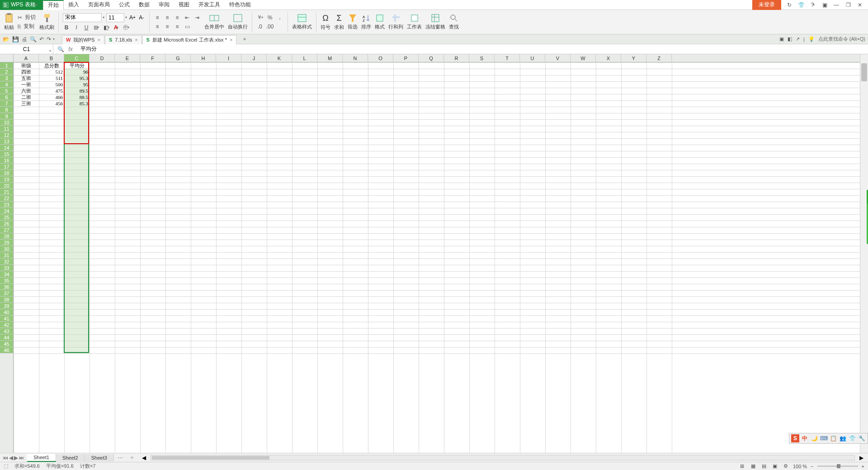 The image size is (868, 470). What do you see at coordinates (26, 103) in the screenshot?
I see `cell-A7: 三班` at bounding box center [26, 103].